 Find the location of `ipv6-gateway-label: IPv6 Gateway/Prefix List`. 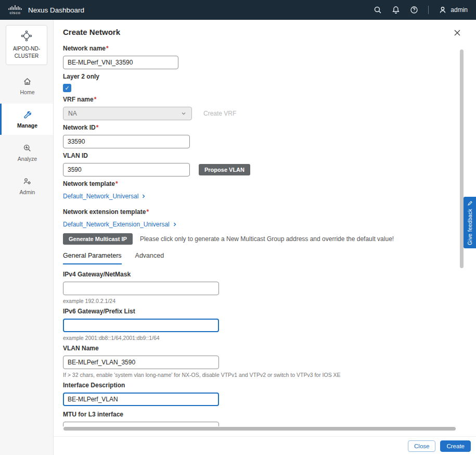

ipv6-gateway-label: IPv6 Gateway/Prefix List is located at coordinates (266, 311).